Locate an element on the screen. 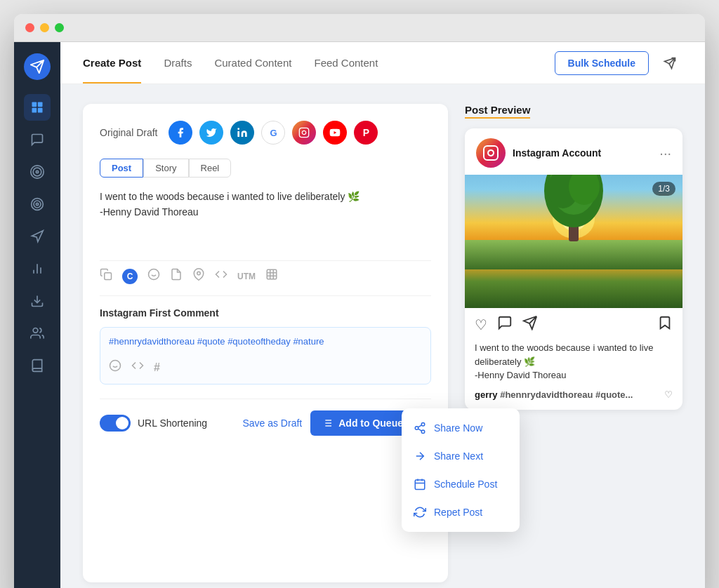 The height and width of the screenshot is (588, 719). comment-emoji-icon is located at coordinates (115, 368).